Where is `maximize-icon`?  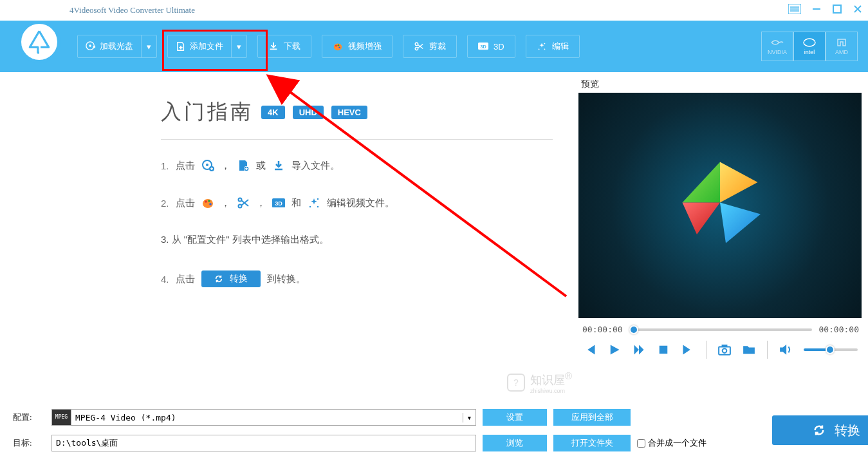
maximize-icon is located at coordinates (837, 10).